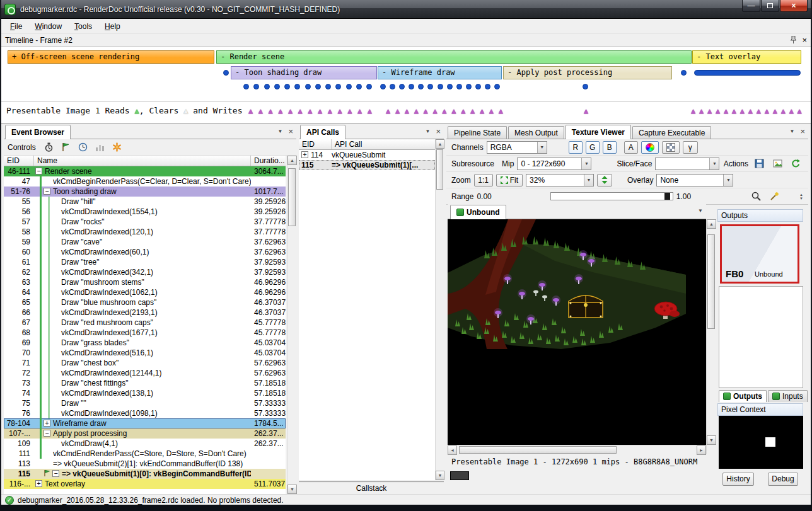 This screenshot has height=511, width=812. I want to click on event-row: 47vkCmdBeginRenderPass(C=Clear, D=Clear,…, so click(145, 181).